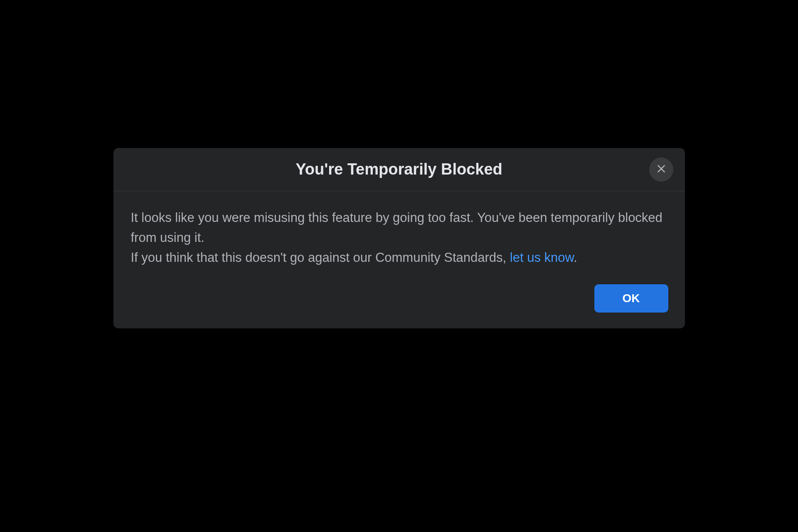 This screenshot has width=798, height=532. Describe the element at coordinates (399, 232) in the screenshot. I see `modal-body: It looks like you were misusing this fea…` at that location.